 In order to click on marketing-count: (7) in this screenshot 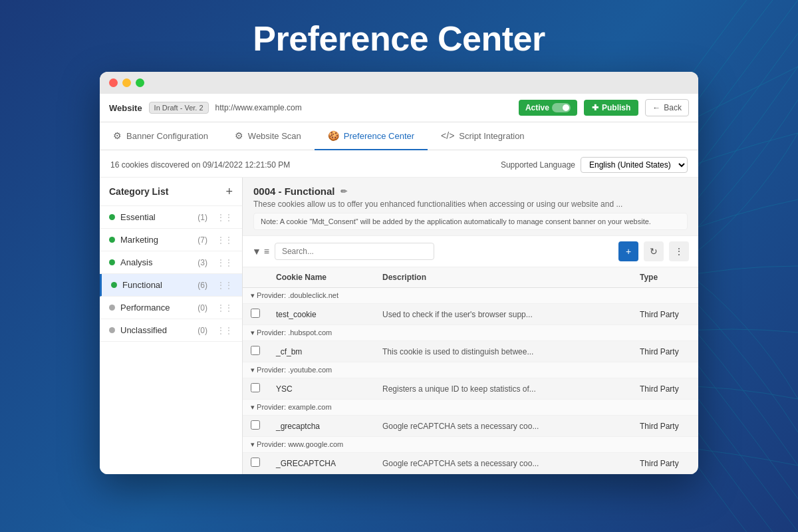, I will do `click(202, 240)`.